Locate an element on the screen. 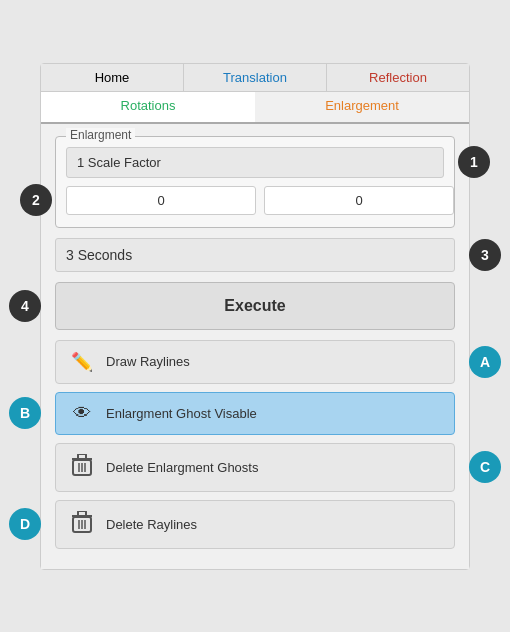  delete-raylines-row: D Delete Raylines is located at coordinates (255, 524).